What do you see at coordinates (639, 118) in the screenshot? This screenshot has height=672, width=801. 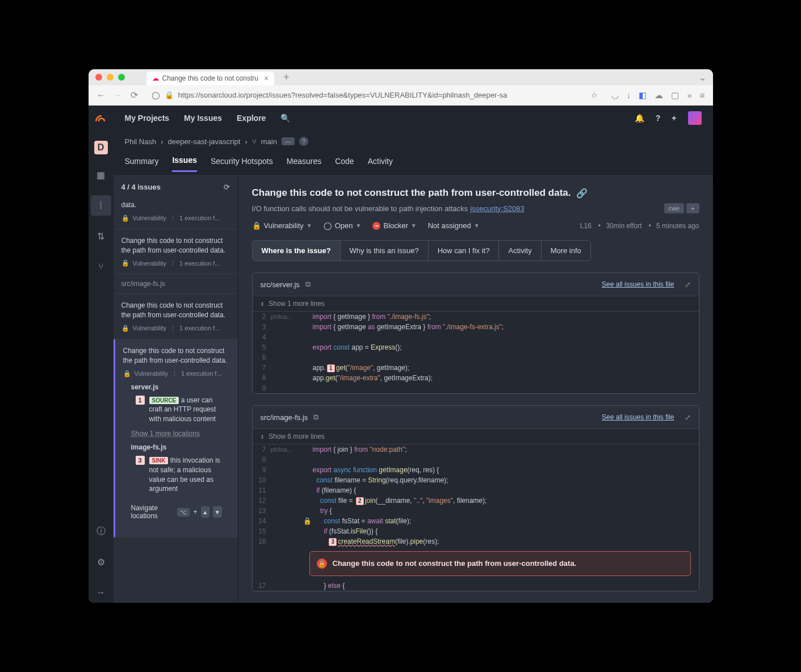 I see `bell-icon: 🔔` at bounding box center [639, 118].